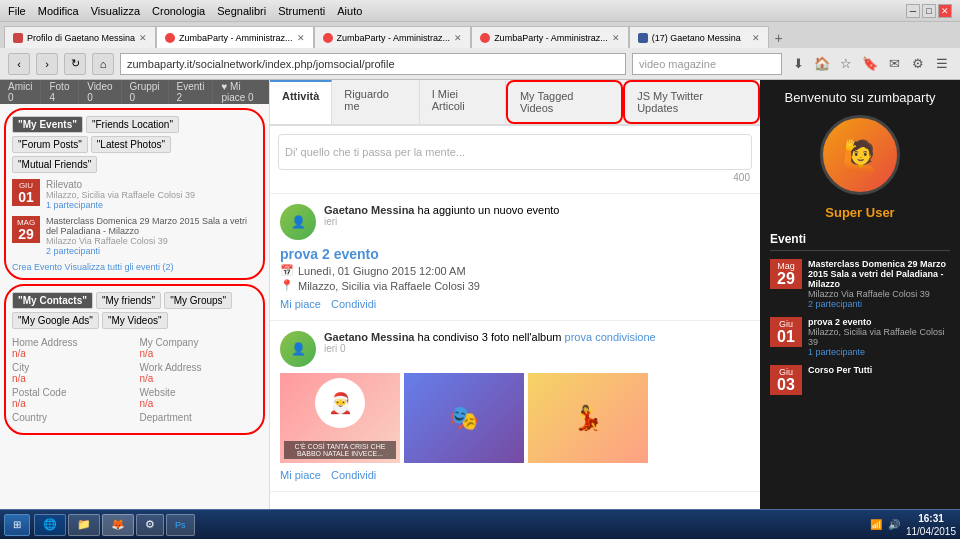 Image resolution: width=960 pixels, height=539 pixels. What do you see at coordinates (870, 64) in the screenshot?
I see `toolbar-icons: ⬇ 🏠 ☆ 🔖 ✉ ⚙ ☰` at bounding box center [870, 64].